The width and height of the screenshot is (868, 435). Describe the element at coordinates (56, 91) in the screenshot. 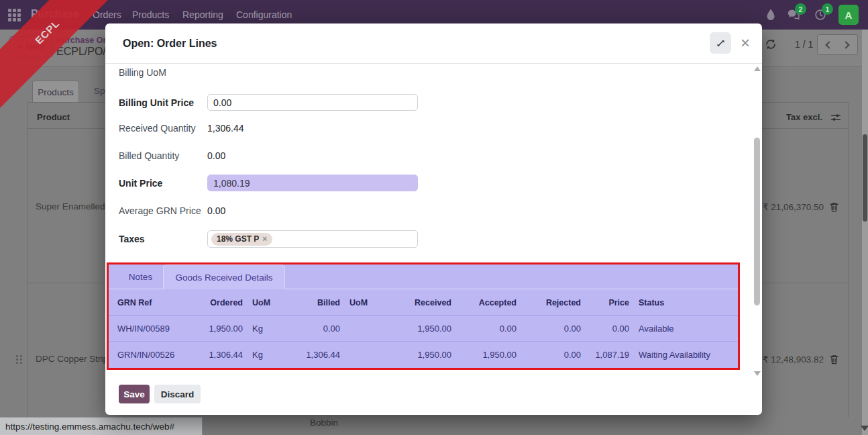

I see `tab-products: Products` at that location.